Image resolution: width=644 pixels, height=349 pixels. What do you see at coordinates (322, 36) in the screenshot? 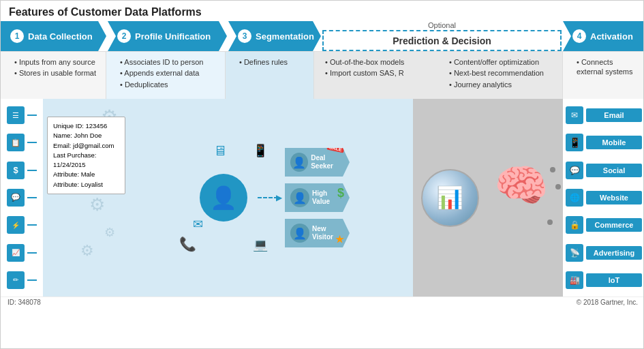
I see `steps-row: 1 Data Collection 2 Profile Unification …` at bounding box center [322, 36].